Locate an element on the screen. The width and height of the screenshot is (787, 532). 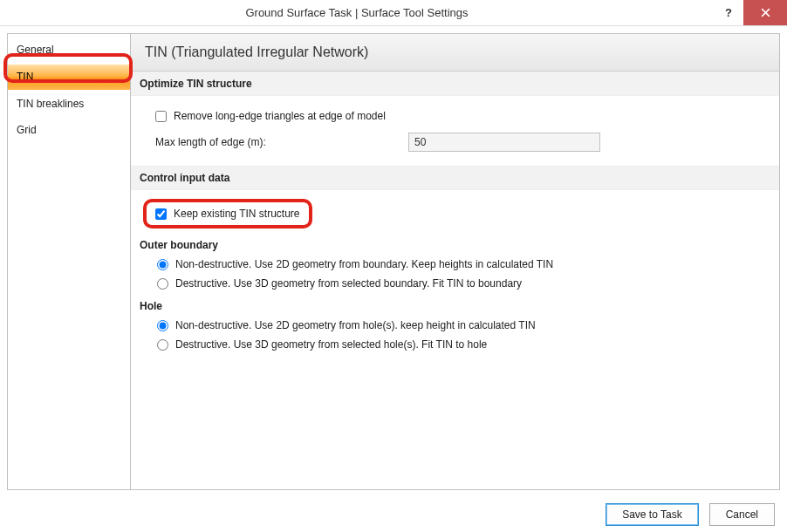
save-to-task-button: Save to Task is located at coordinates (652, 515).